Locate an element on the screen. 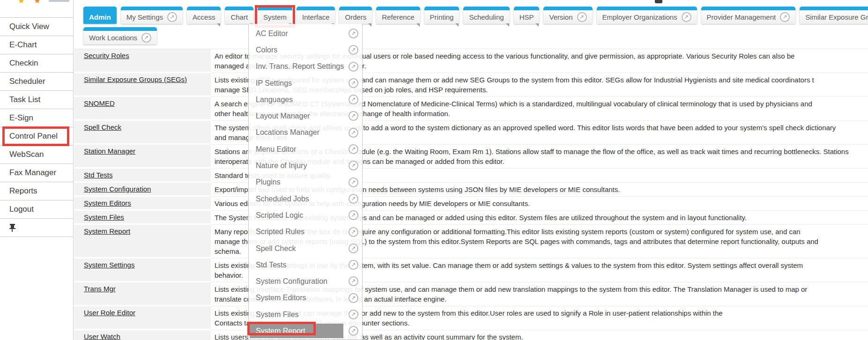 The height and width of the screenshot is (340, 868). menu-item: AC Editor is located at coordinates (305, 34).